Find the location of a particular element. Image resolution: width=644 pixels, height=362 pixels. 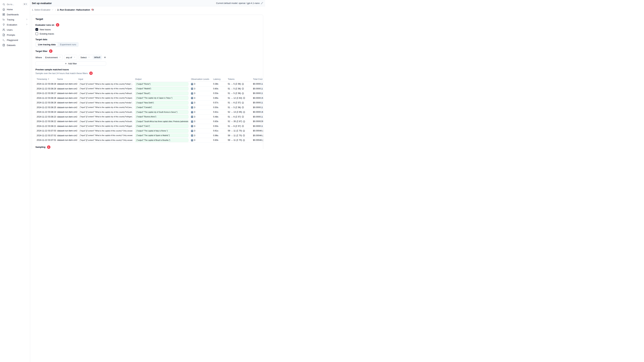

table-row: 2024-11-22 03:37:03 dataset-run-item-cm3… is located at coordinates (149, 131).